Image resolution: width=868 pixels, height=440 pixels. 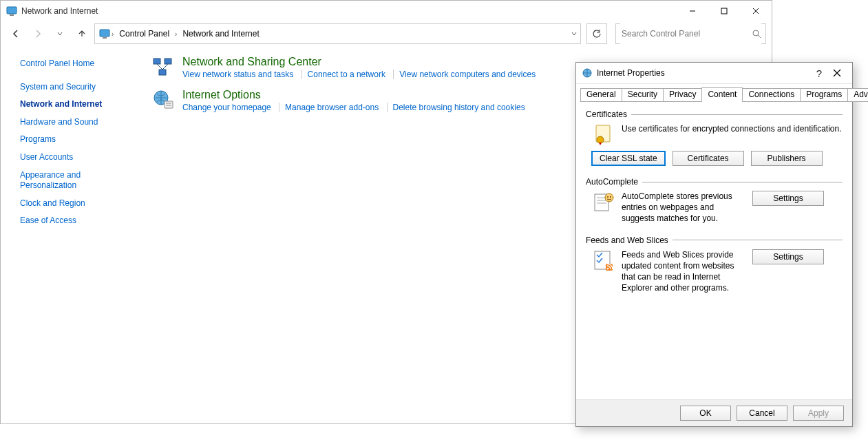 I want to click on sidebar-item-appearance-and-personalization: Appearance and Personalization, so click(x=68, y=180).